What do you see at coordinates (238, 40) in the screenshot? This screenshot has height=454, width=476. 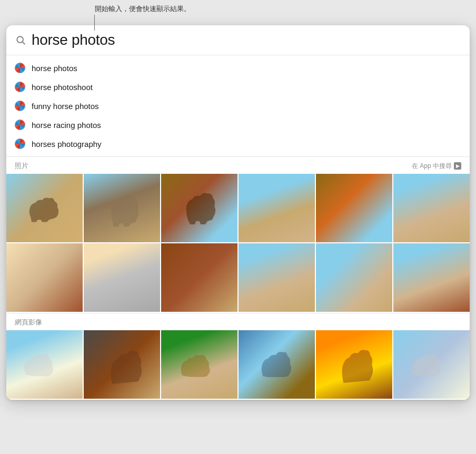 I see `search-bar: horse photos` at bounding box center [238, 40].